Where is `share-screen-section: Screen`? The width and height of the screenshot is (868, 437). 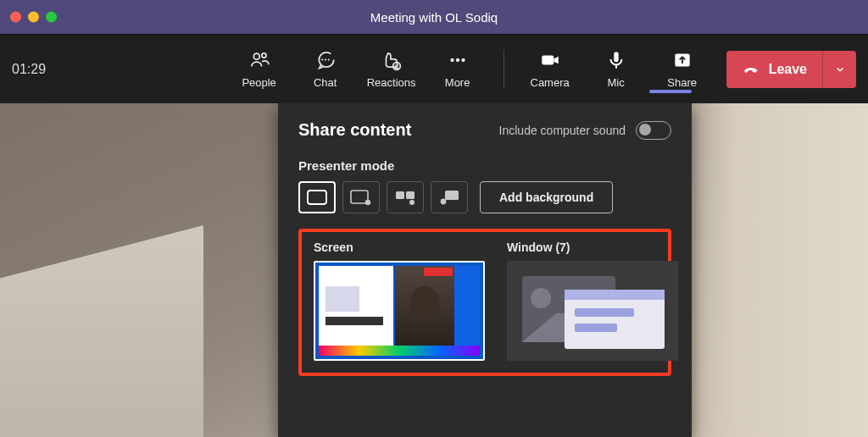 share-screen-section: Screen is located at coordinates (399, 301).